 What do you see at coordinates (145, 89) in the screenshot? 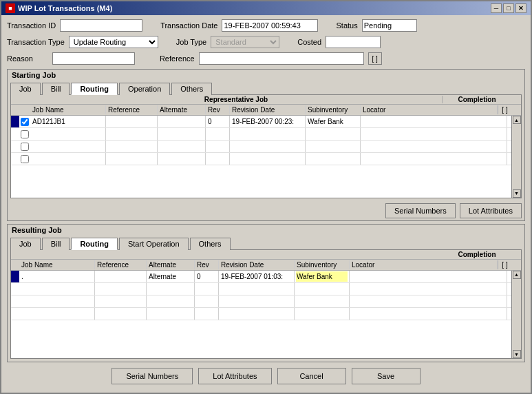
I see `starting-job-tab-operation: Operation` at bounding box center [145, 89].